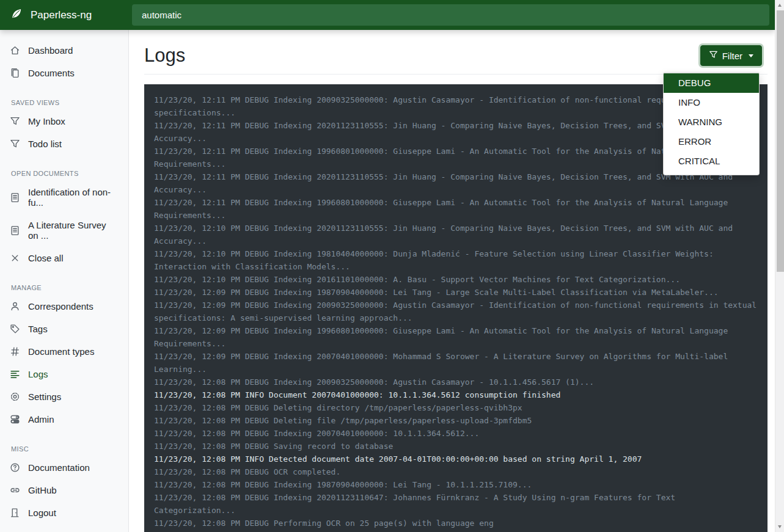 The image size is (784, 532). I want to click on sidebar-item-identification-of-non-fu: Identification of non-fu..., so click(64, 197).